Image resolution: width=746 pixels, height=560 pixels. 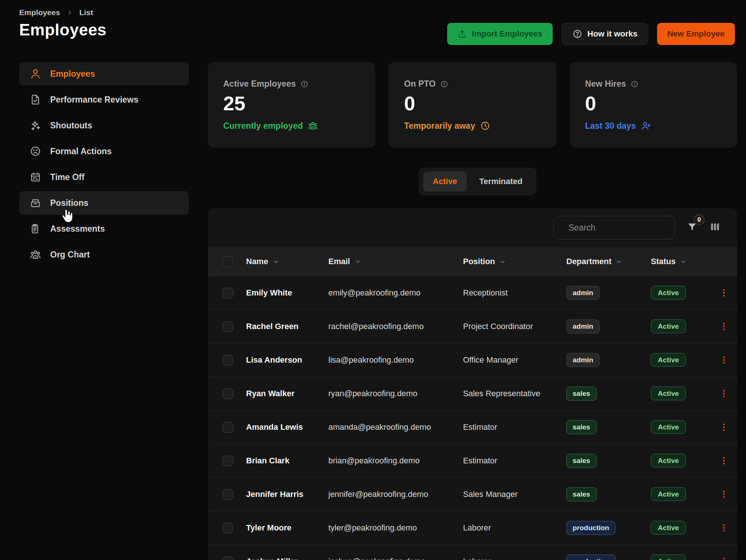 What do you see at coordinates (473, 528) in the screenshot?
I see `table-row: Tyler Mooretyler@peakroofing.demoLaborer…` at bounding box center [473, 528].